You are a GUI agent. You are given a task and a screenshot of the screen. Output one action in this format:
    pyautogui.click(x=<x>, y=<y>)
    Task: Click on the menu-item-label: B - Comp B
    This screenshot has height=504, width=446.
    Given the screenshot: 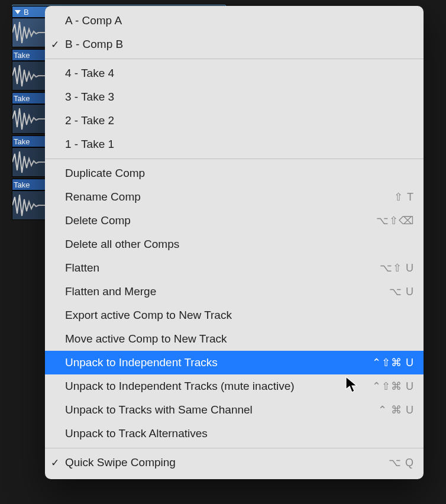 What is the action you would take?
    pyautogui.click(x=240, y=44)
    